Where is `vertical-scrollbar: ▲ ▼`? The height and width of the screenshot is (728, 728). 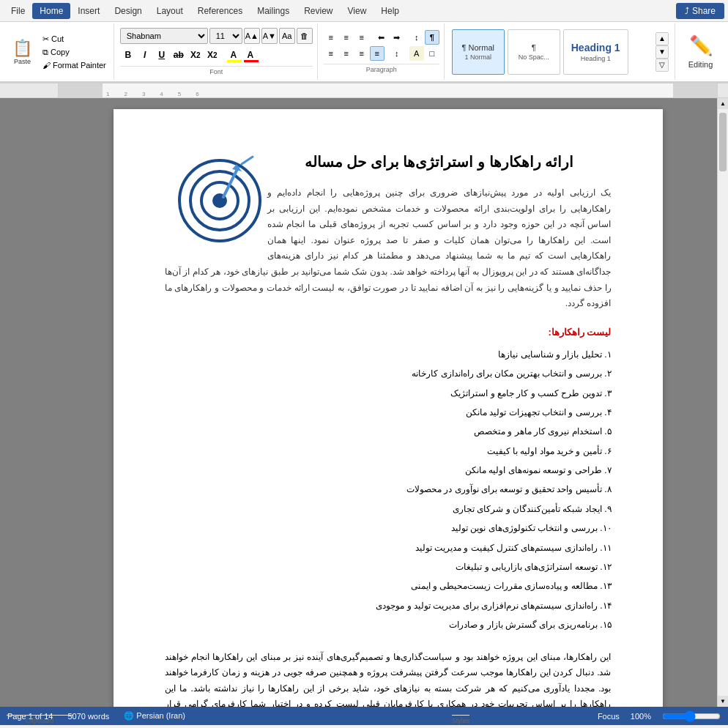 vertical-scrollbar: ▲ ▼ is located at coordinates (722, 403).